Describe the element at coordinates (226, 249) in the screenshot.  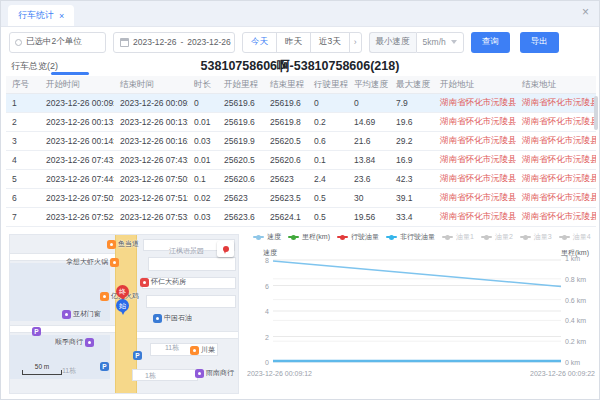
I see `map-marker-control-button` at that location.